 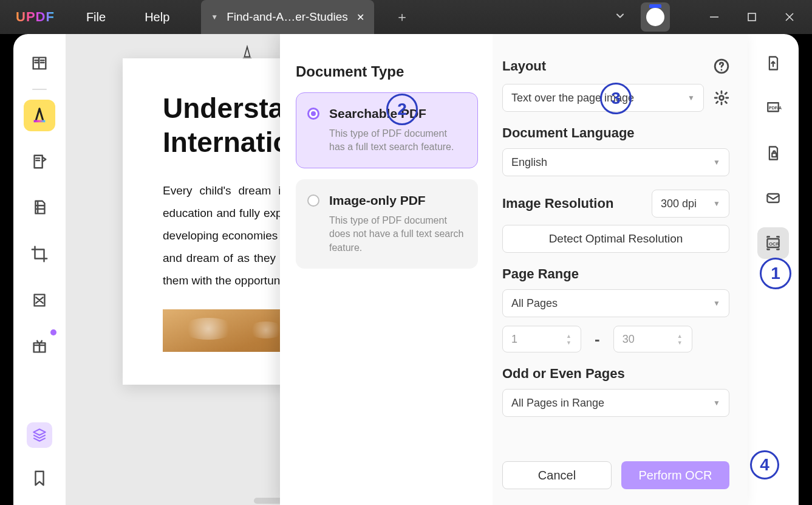 What do you see at coordinates (714, 17) in the screenshot?
I see `window-minimize-icon` at bounding box center [714, 17].